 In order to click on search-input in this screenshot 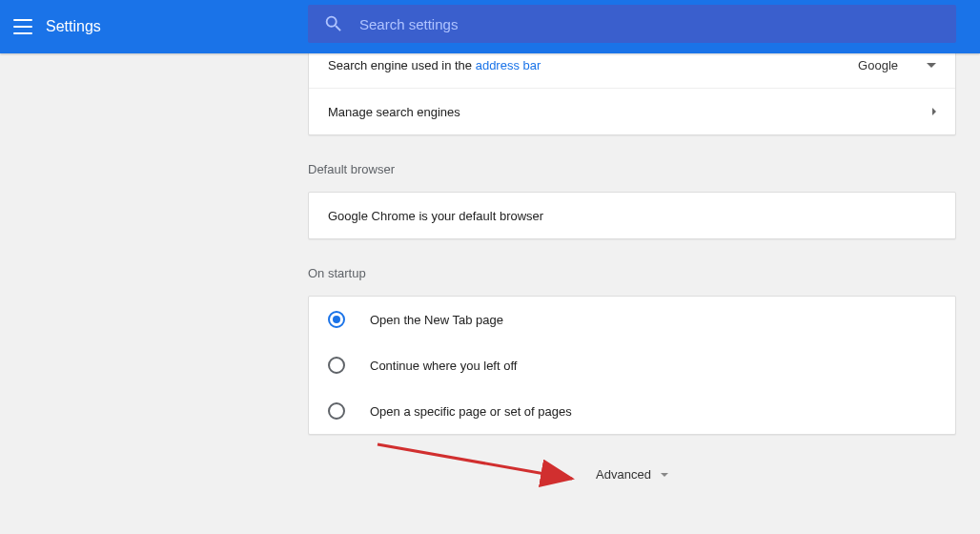, I will do `click(598, 25)`.